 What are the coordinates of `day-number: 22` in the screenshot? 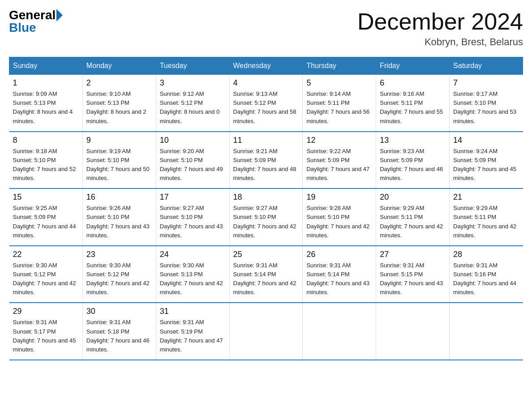 It's located at (46, 254).